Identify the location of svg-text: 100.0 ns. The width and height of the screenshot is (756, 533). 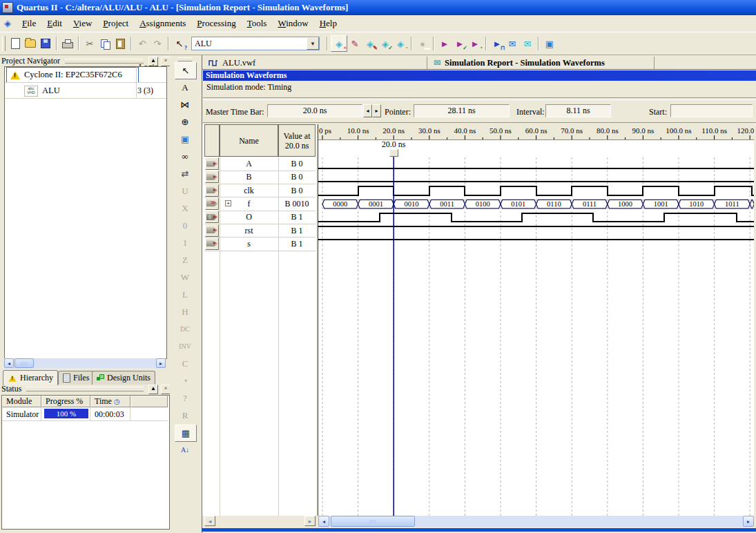
(678, 130).